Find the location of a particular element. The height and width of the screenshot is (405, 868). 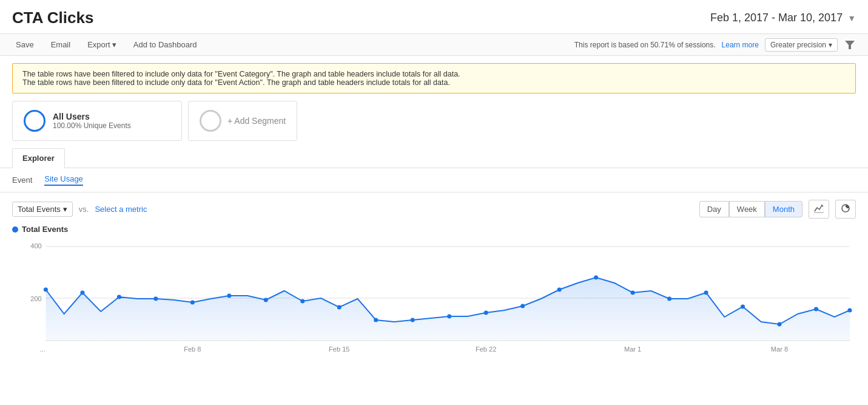

export-label: Export is located at coordinates (99, 45).